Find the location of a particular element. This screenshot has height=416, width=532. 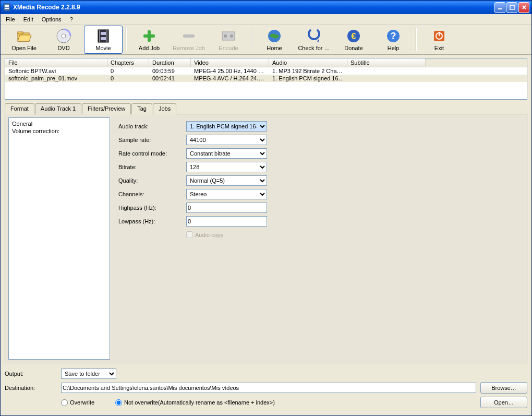

not-overwrite-radio-label: Not overwrite(Automatically rename as <f… is located at coordinates (195, 403).